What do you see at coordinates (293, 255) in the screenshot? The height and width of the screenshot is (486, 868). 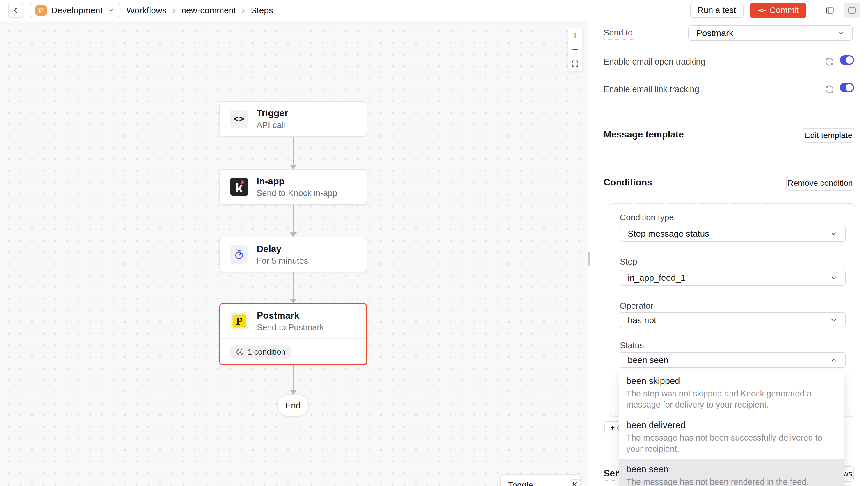 I see `node-delay: Delay For 5 minutes` at bounding box center [293, 255].